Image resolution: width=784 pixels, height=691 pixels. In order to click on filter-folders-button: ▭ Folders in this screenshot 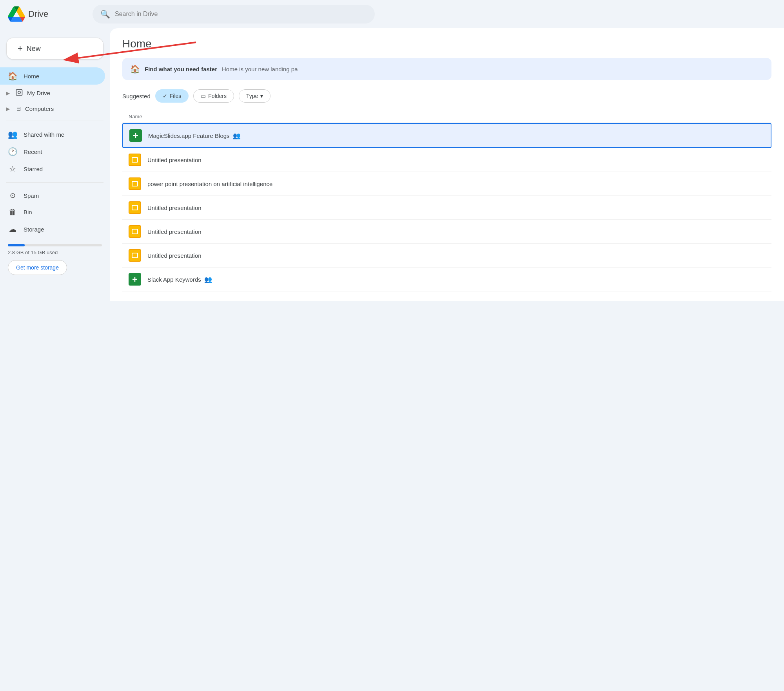, I will do `click(214, 96)`.